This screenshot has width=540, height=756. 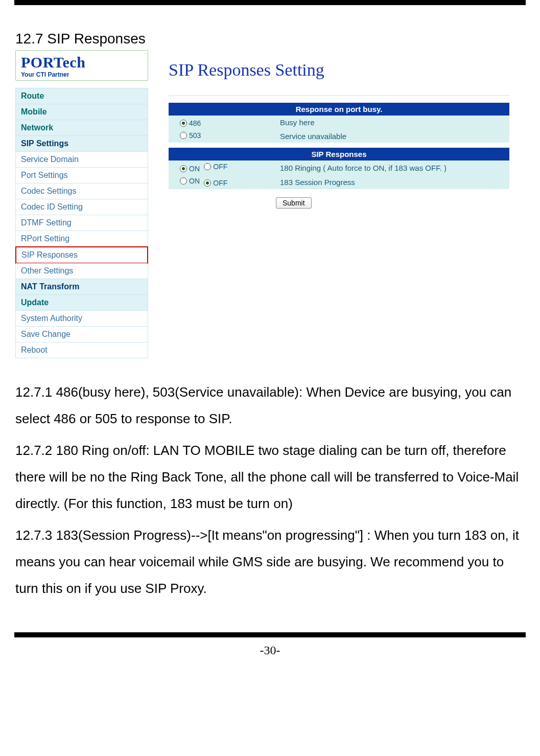 I want to click on sidebar-item-sip-settings: SIP Settings, so click(x=82, y=144).